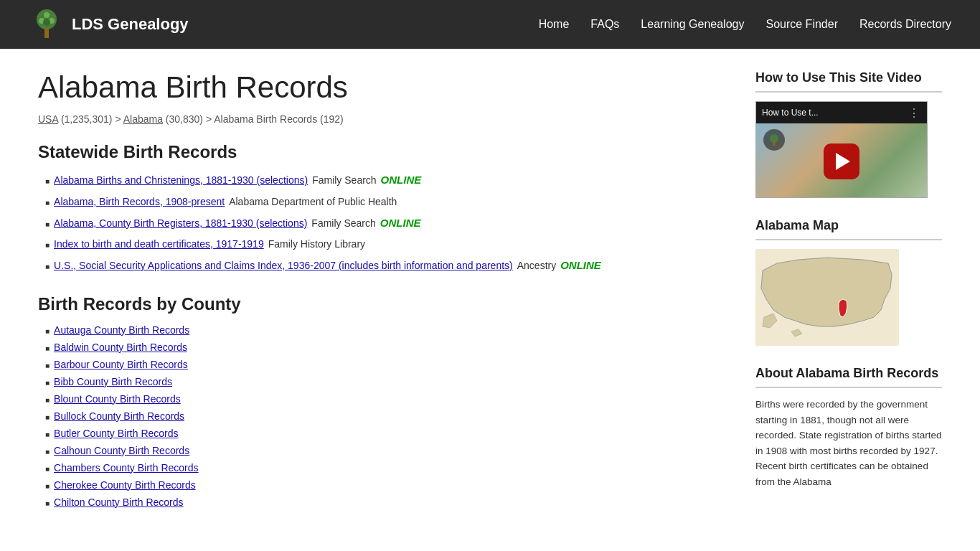 The image size is (980, 551). What do you see at coordinates (119, 416) in the screenshot?
I see `county-link: Bullock County Birth Records` at bounding box center [119, 416].